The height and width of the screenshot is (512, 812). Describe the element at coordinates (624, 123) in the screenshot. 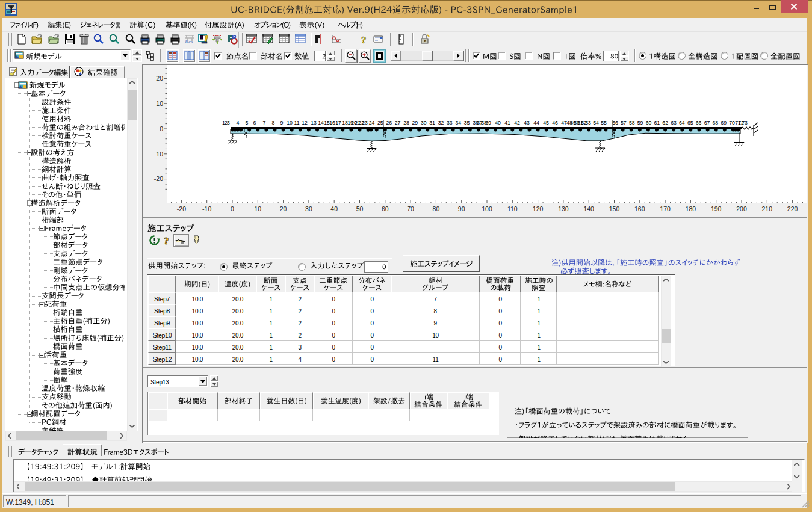

I see `svg-text: 57` at that location.